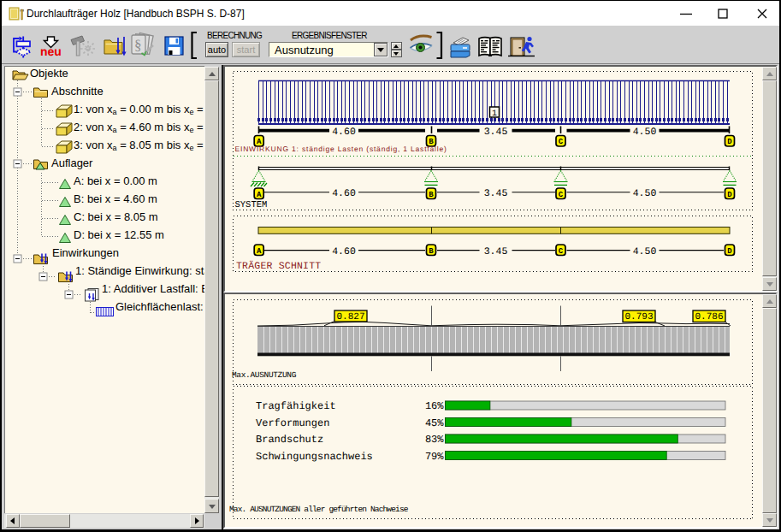 The width and height of the screenshot is (781, 532). Describe the element at coordinates (351, 317) in the screenshot. I see `svg-text: 0.827` at that location.